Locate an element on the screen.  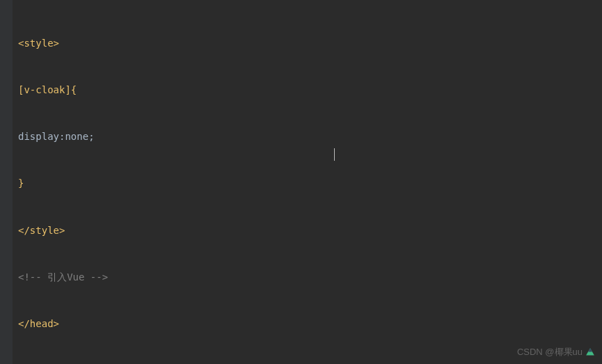
code-line: <style> is located at coordinates (310, 43).